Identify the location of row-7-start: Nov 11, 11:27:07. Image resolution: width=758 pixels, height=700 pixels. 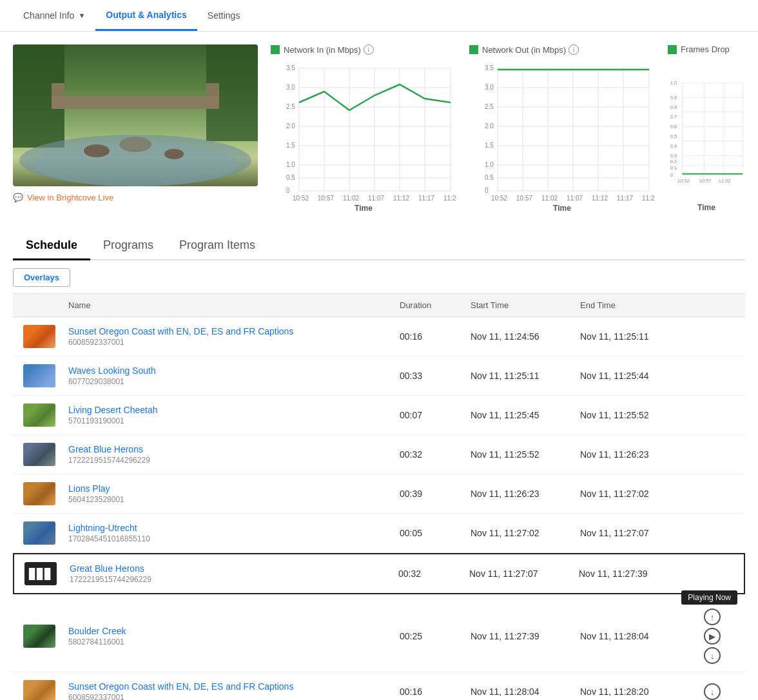
(524, 574).